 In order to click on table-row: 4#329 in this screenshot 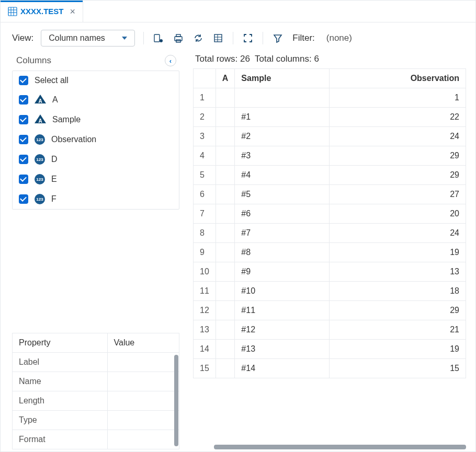, I will do `click(330, 156)`.